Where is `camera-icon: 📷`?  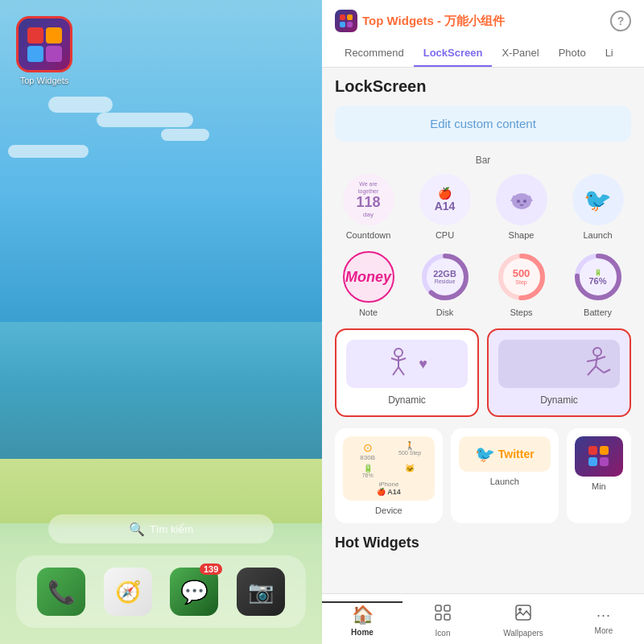 camera-icon: 📷 is located at coordinates (261, 592).